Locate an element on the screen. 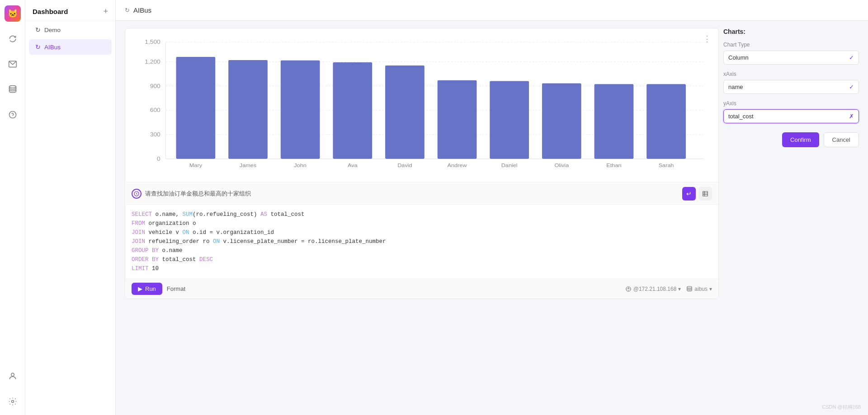  ip-selector: @172.21.108.168 ▾ is located at coordinates (653, 289).